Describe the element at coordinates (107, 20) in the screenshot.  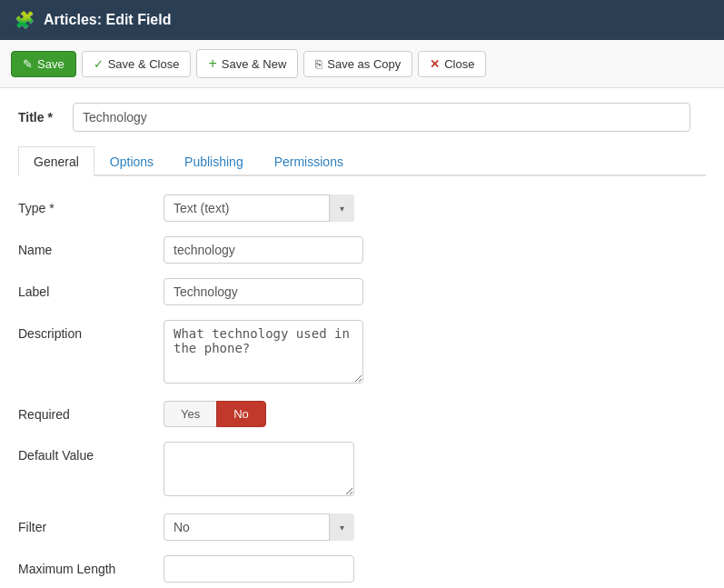
I see `page-title: Articles: Edit Field` at that location.